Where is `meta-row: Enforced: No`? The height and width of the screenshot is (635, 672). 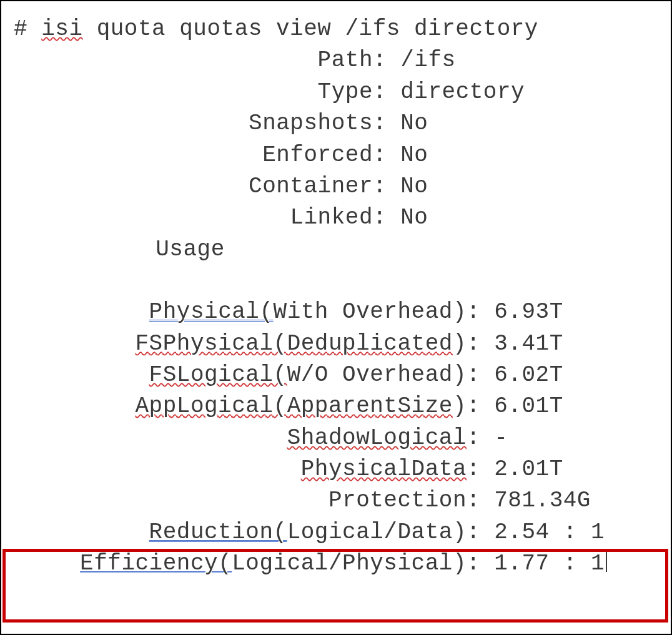 meta-row: Enforced: No is located at coordinates (336, 155).